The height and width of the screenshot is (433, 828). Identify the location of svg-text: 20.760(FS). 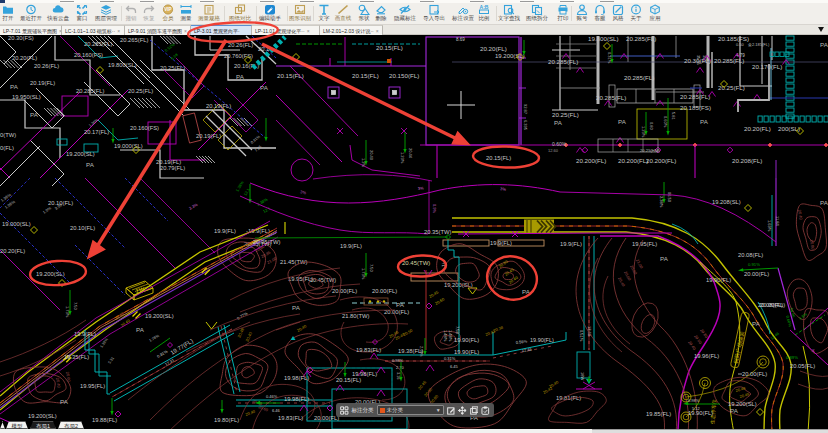
(238, 56).